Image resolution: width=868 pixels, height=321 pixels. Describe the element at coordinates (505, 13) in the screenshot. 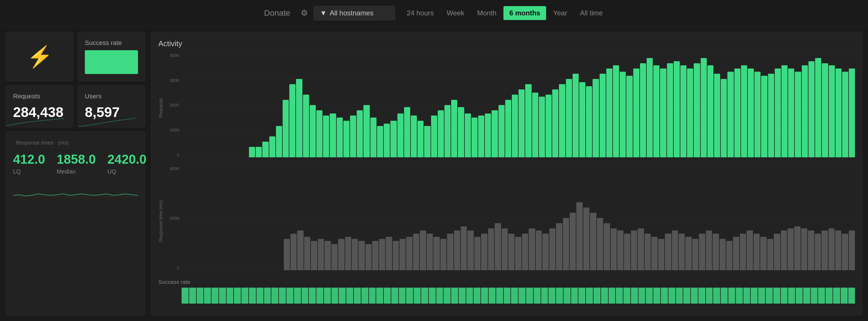

I see `time-buttons-group: 24 hoursWeekMonth6 monthsYearAll time` at that location.